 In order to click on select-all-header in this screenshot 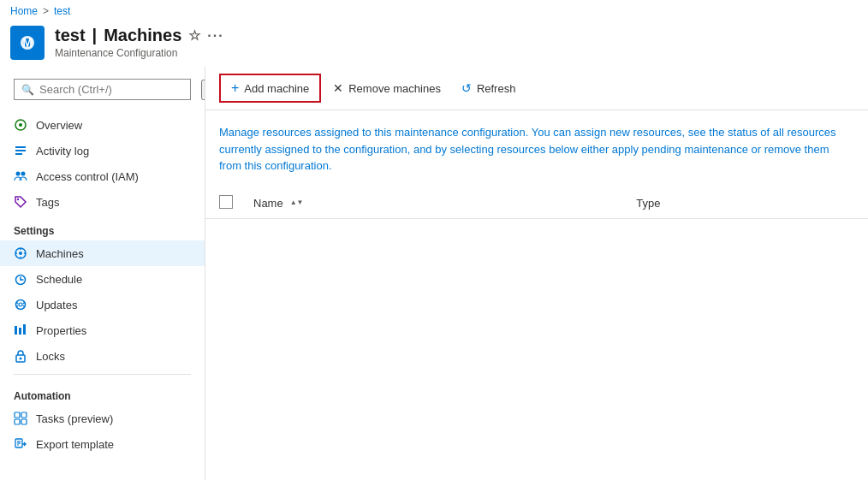, I will do `click(224, 204)`.